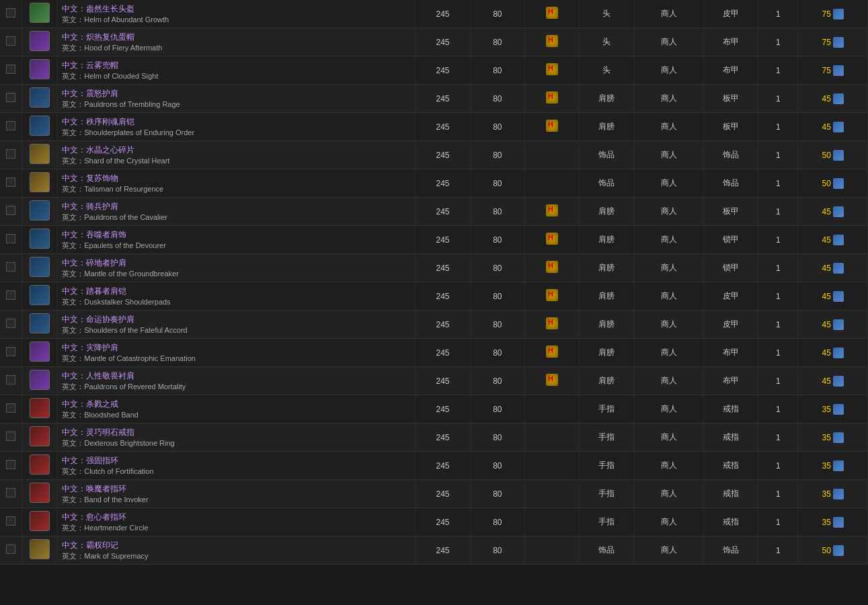 This screenshot has height=605, width=868. What do you see at coordinates (833, 184) in the screenshot?
I see `item-price-cell: 50` at bounding box center [833, 184].